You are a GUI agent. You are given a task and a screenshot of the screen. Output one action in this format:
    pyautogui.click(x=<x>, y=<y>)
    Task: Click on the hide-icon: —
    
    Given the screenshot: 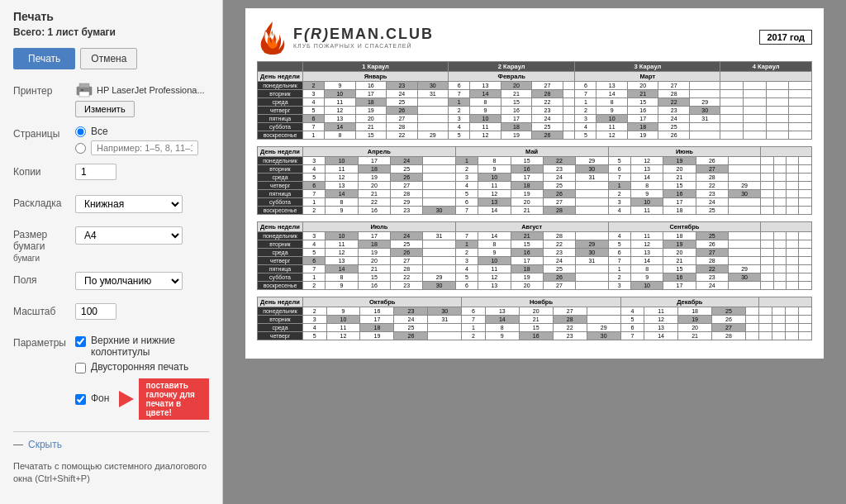 What is the action you would take?
    pyautogui.click(x=18, y=445)
    